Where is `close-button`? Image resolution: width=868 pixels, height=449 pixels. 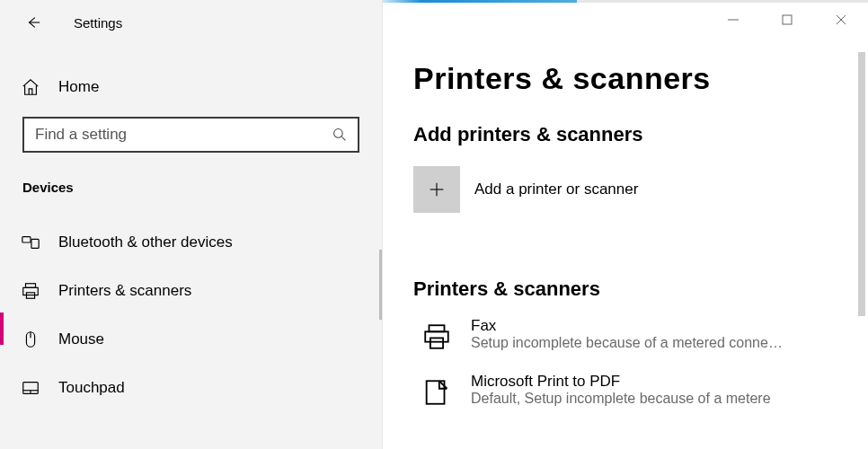 close-button is located at coordinates (841, 20).